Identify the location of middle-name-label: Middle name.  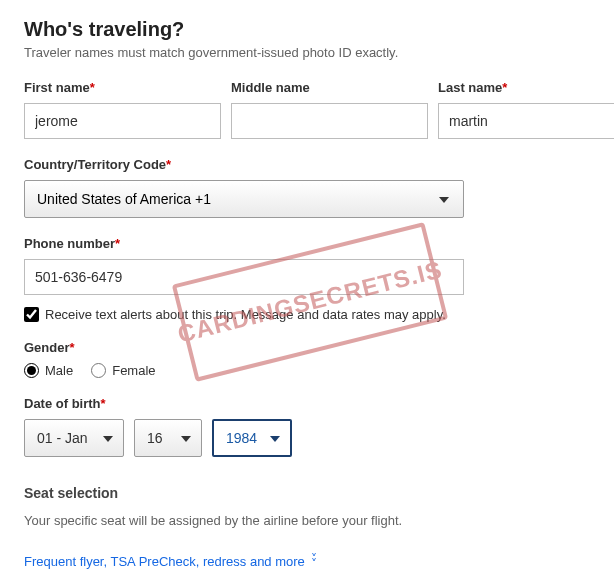
(330, 88).